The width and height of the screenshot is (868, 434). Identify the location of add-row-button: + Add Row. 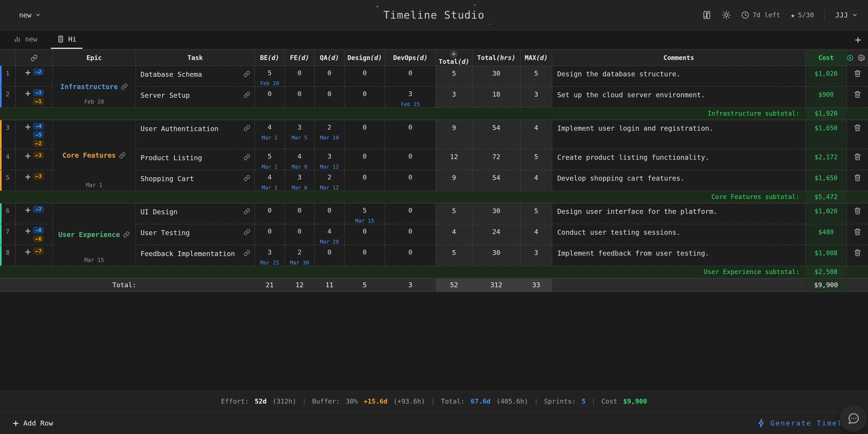
(33, 423).